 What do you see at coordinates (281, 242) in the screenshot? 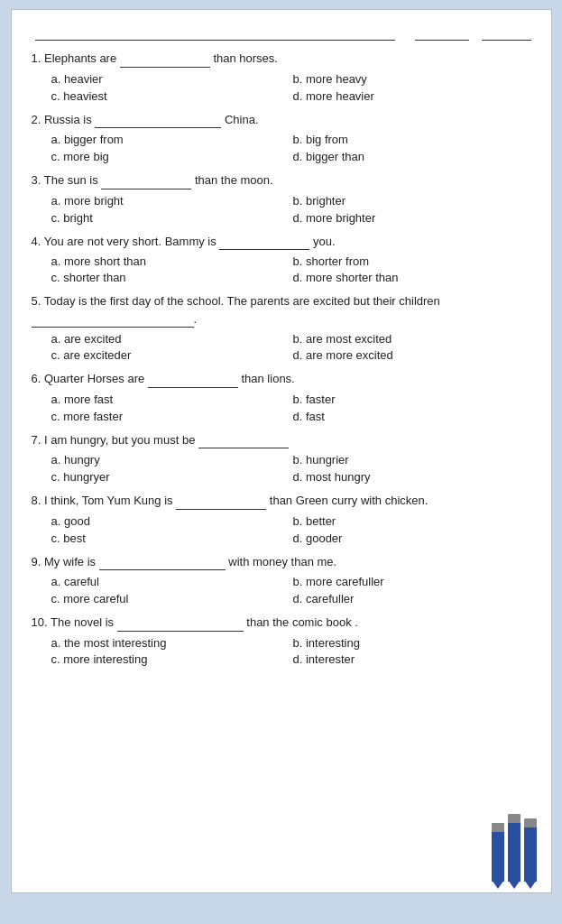
I see `question-text-4: 4. You are not very short. Bammy is you.` at bounding box center [281, 242].